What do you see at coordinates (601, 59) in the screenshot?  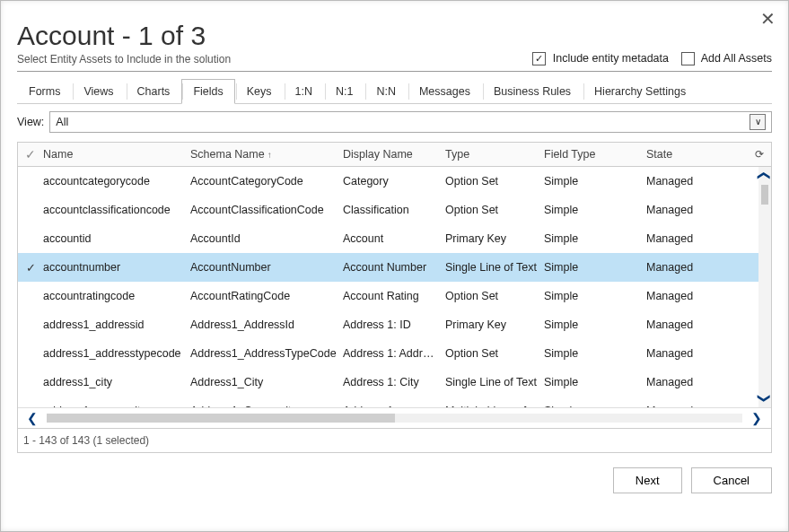 I see `include-metadata-option: ✓ Include entity metadata` at bounding box center [601, 59].